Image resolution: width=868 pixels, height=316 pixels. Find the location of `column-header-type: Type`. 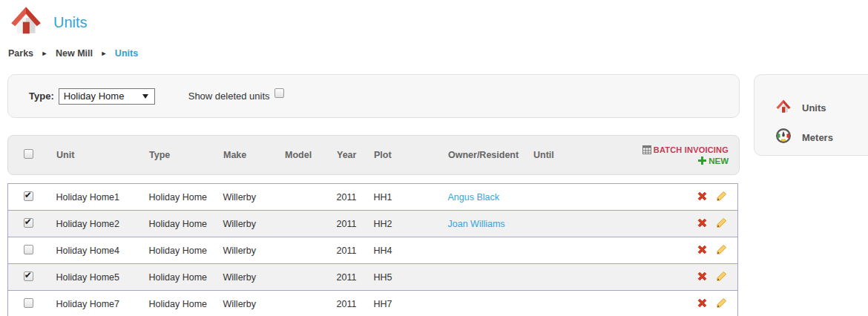

column-header-type: Type is located at coordinates (179, 155).